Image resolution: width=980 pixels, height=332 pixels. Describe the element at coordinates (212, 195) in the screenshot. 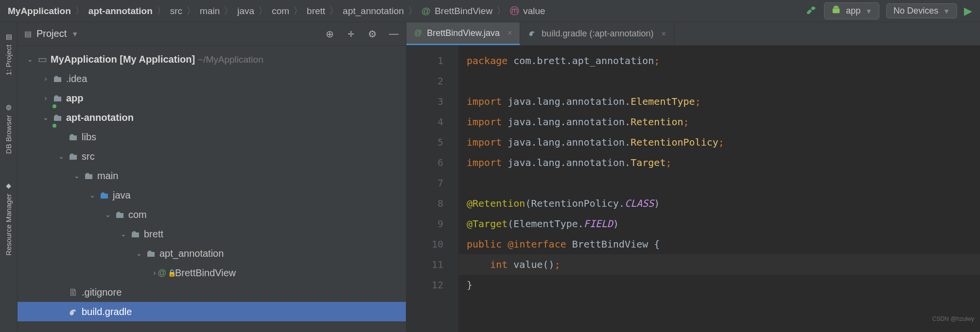

I see `tree-java: ⌄ 🖿 java` at that location.